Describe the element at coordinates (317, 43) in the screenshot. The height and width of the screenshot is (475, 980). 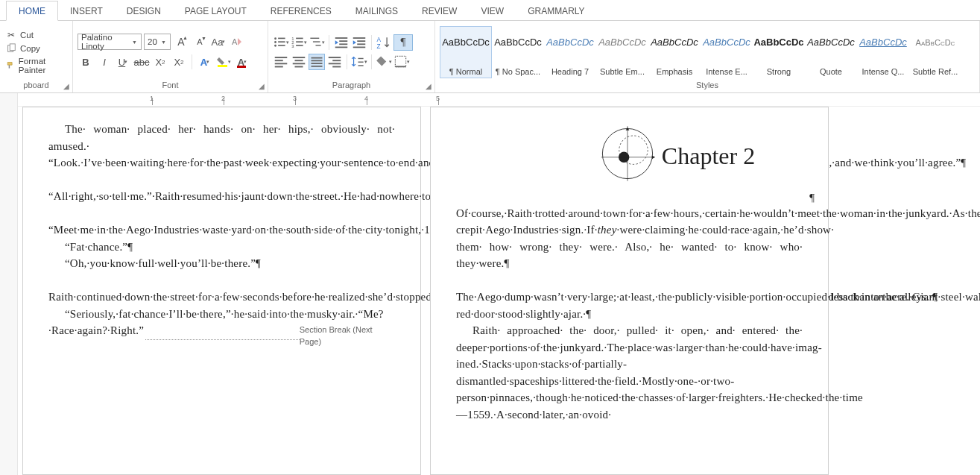
I see `multilevel-list-button: ▾` at that location.